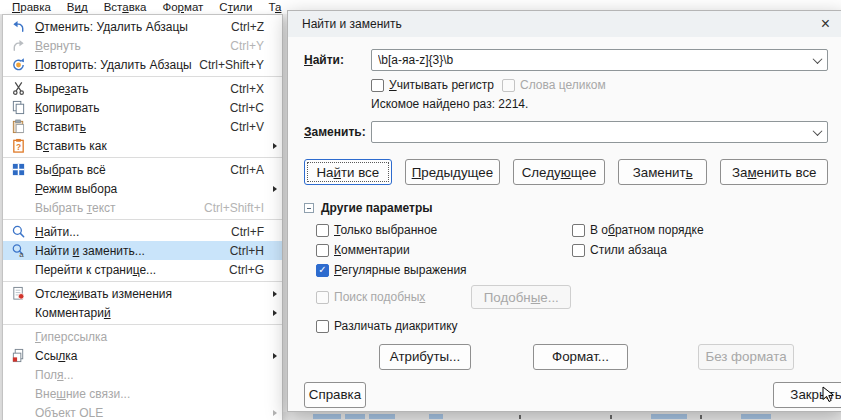 This screenshot has width=841, height=420. I want to click on menu-item-label: Режим выбора, so click(76, 189).